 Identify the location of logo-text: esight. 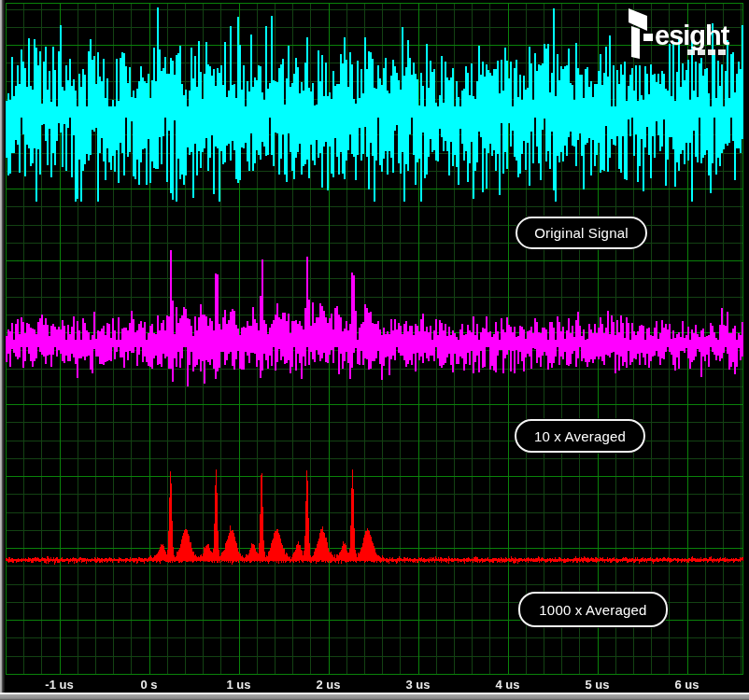
(691, 35).